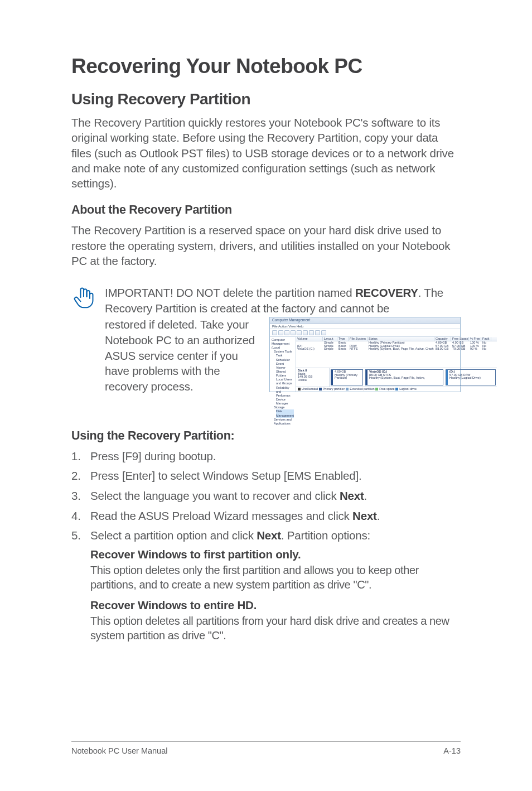 This screenshot has width=532, height=791. I want to click on steps-list: Press [F9] during bootup.Press [Enter] t…, so click(266, 496).